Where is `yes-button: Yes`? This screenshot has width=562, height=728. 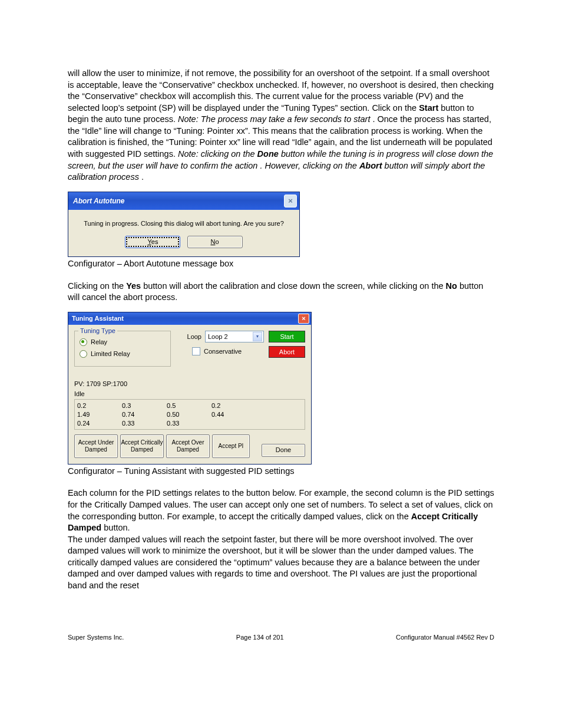
yes-button: Yes is located at coordinates (153, 242).